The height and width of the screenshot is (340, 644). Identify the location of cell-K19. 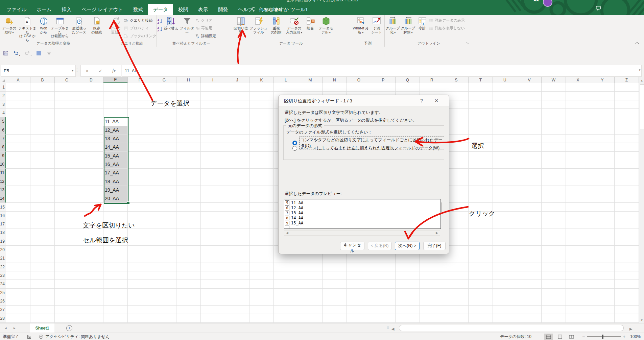
(262, 241).